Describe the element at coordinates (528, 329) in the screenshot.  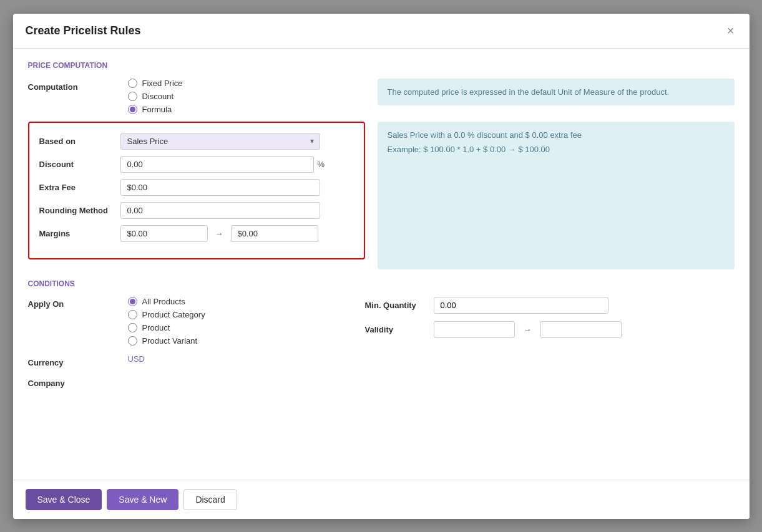
I see `validity-wrapper: →` at that location.